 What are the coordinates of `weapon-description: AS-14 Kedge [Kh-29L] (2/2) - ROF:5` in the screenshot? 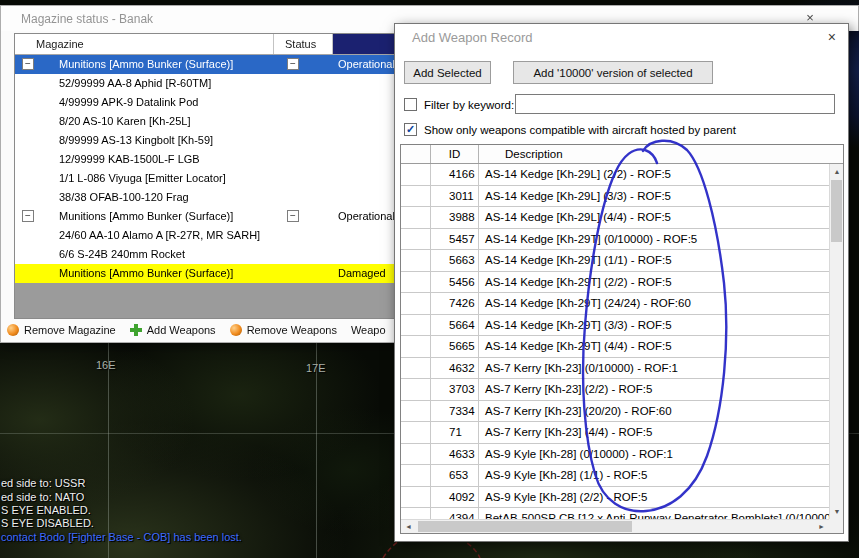 It's located at (654, 174).